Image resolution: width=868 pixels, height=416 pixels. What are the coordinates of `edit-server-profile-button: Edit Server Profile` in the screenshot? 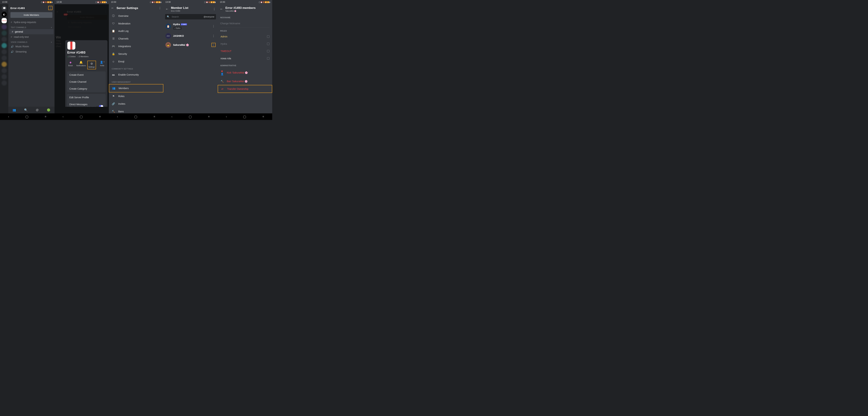 It's located at (86, 98).